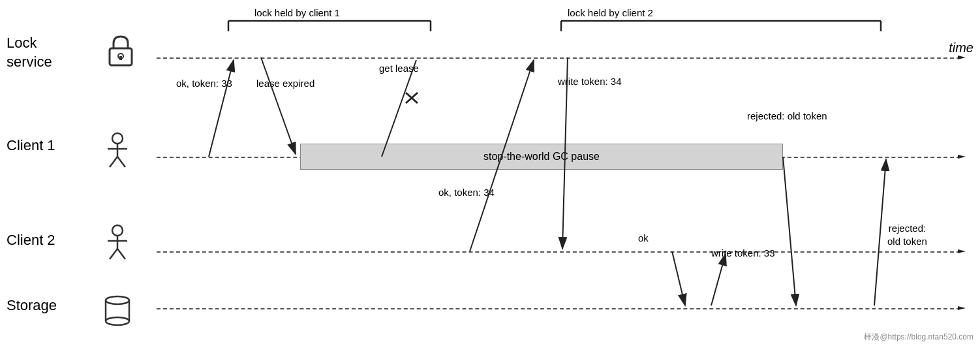  What do you see at coordinates (31, 146) in the screenshot?
I see `label-client1: Client 1` at bounding box center [31, 146].